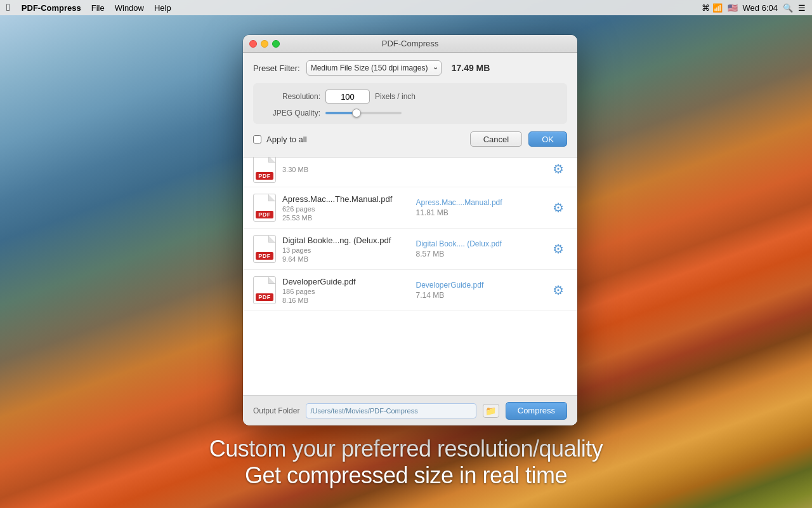 The width and height of the screenshot is (812, 508). Describe the element at coordinates (802, 8) in the screenshot. I see `list-icon: ☰` at that location.